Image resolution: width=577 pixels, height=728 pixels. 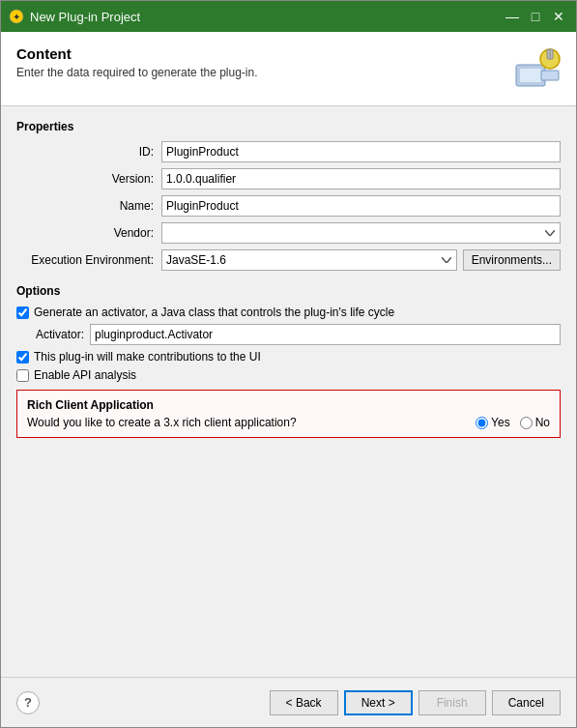 What do you see at coordinates (361, 233) in the screenshot?
I see `vendor-select` at bounding box center [361, 233].